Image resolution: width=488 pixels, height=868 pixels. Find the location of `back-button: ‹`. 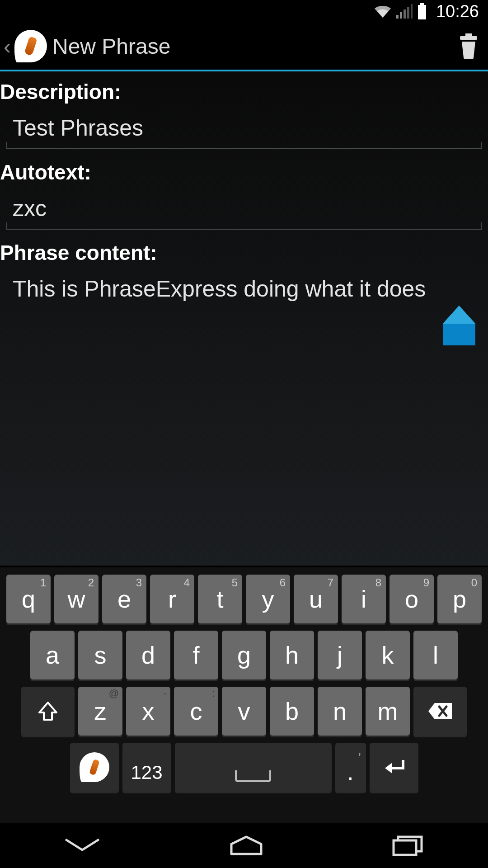

back-button: ‹ is located at coordinates (28, 46).